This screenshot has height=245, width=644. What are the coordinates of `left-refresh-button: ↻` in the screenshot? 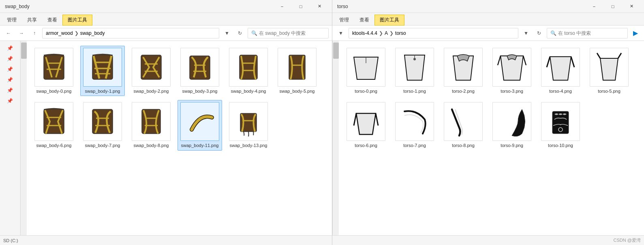 It's located at (240, 33).